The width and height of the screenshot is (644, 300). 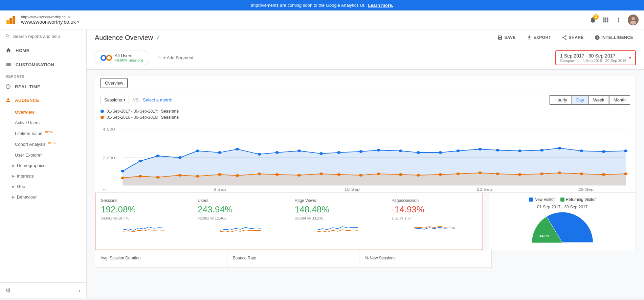 What do you see at coordinates (47, 37) in the screenshot?
I see `search-input` at bounding box center [47, 37].